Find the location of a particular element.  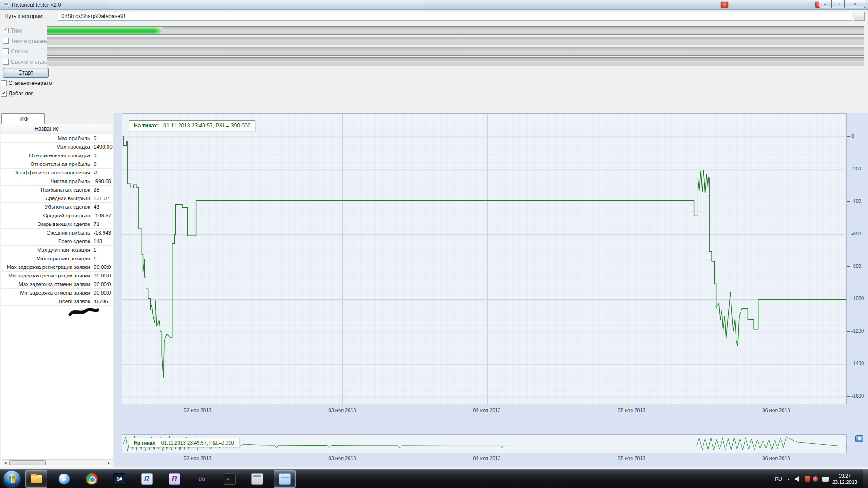

tray-notification-icon is located at coordinates (826, 479).